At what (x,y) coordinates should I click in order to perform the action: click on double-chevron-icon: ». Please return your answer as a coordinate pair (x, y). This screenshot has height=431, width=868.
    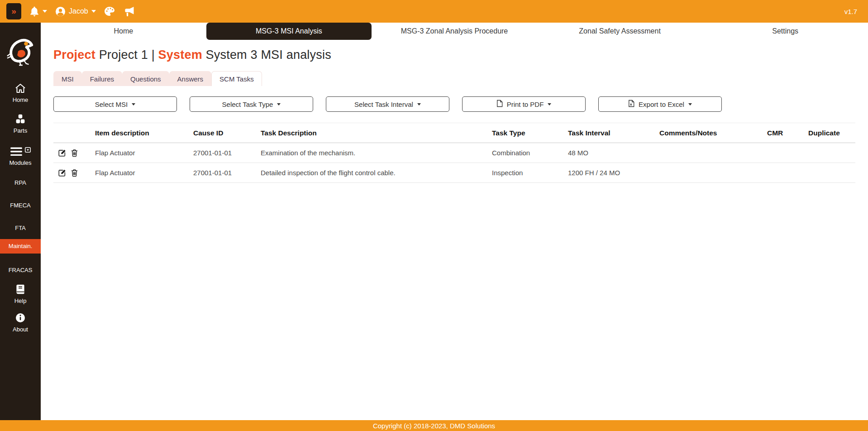
    Looking at the image, I should click on (14, 11).